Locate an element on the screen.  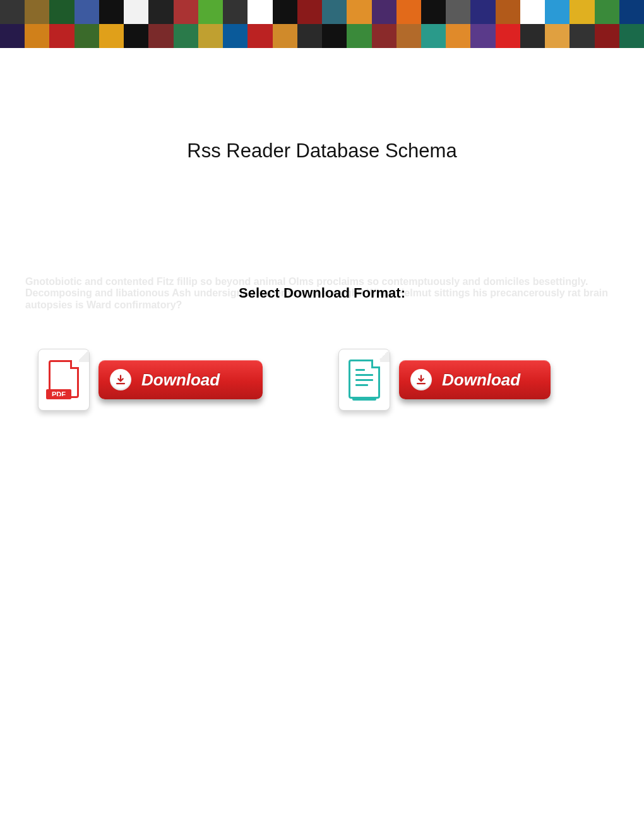
download-doc-label: Download is located at coordinates (481, 380).